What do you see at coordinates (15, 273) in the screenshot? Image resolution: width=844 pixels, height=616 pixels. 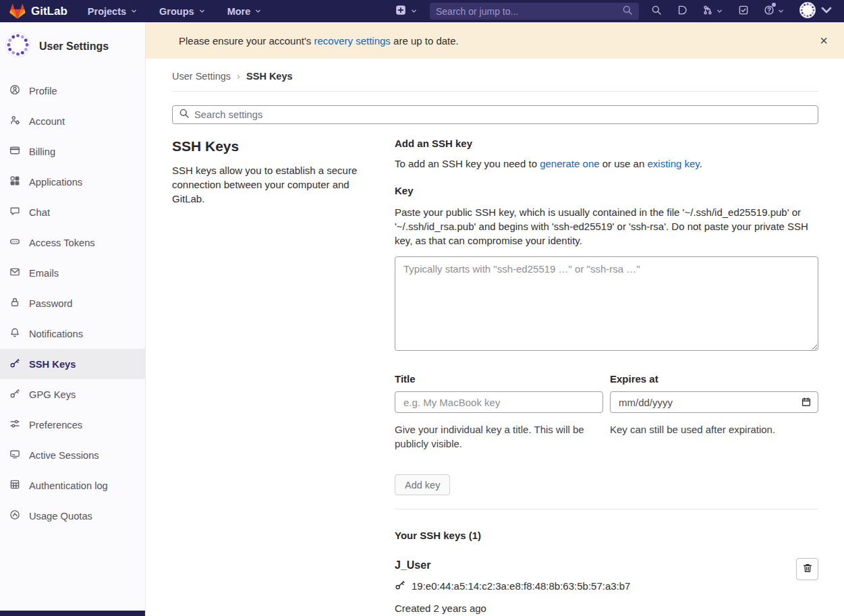 I see `emails-icon` at bounding box center [15, 273].